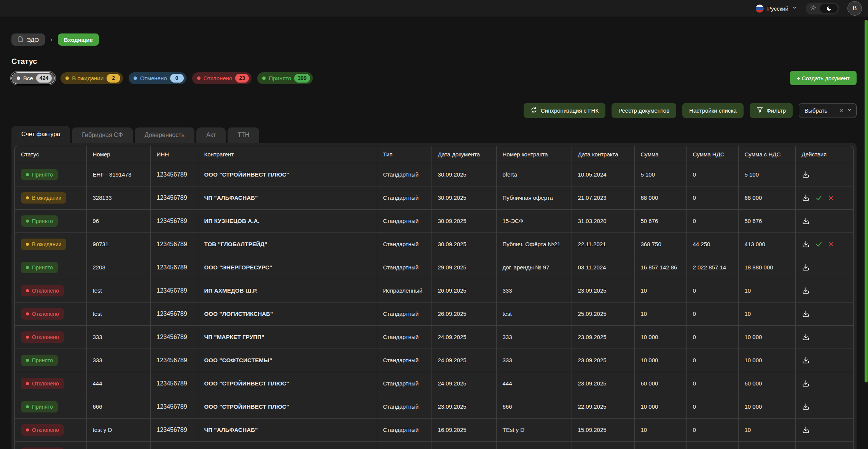 The width and height of the screenshot is (868, 449). What do you see at coordinates (118, 291) in the screenshot?
I see `number-cell: test` at bounding box center [118, 291].